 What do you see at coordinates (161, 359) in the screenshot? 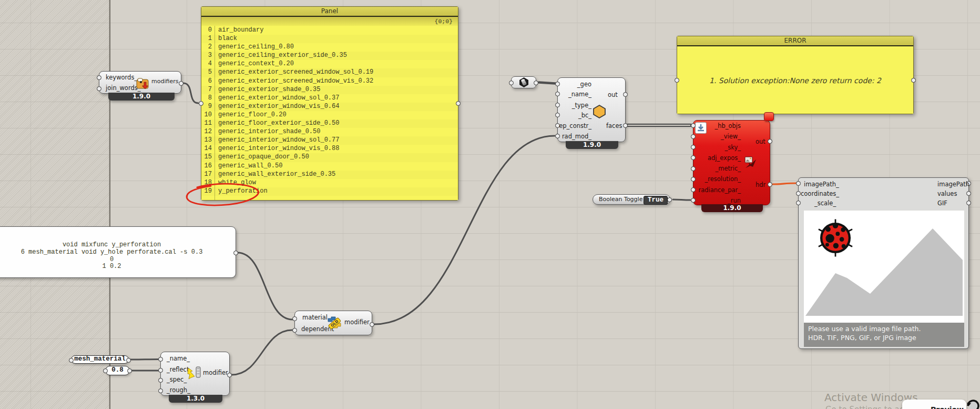
I see `input-nub-name` at bounding box center [161, 359].